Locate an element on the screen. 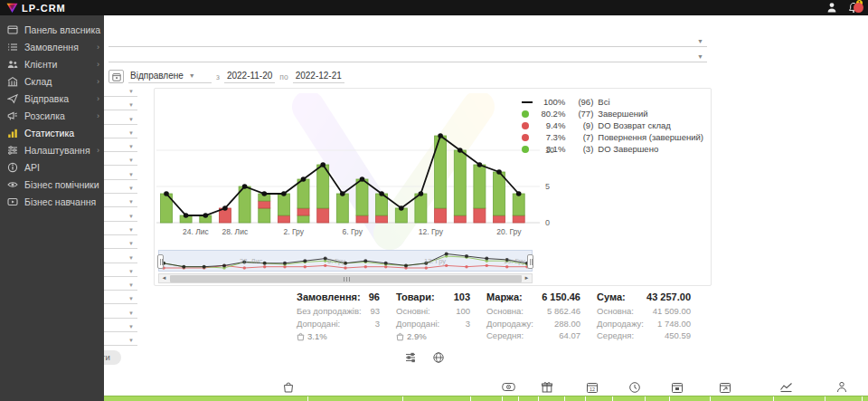 This screenshot has height=401, width=868. shipped-date-calendar-icon is located at coordinates (677, 387).